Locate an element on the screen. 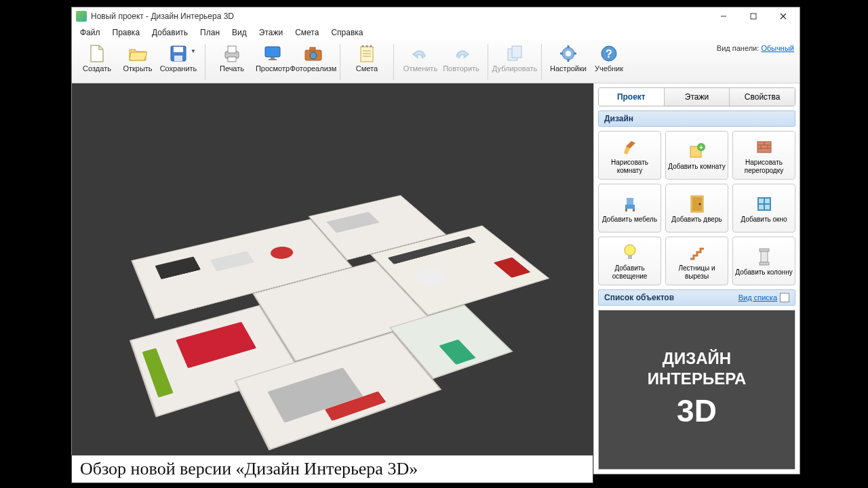 This screenshot has width=868, height=488. tab-project: Проект is located at coordinates (632, 97).